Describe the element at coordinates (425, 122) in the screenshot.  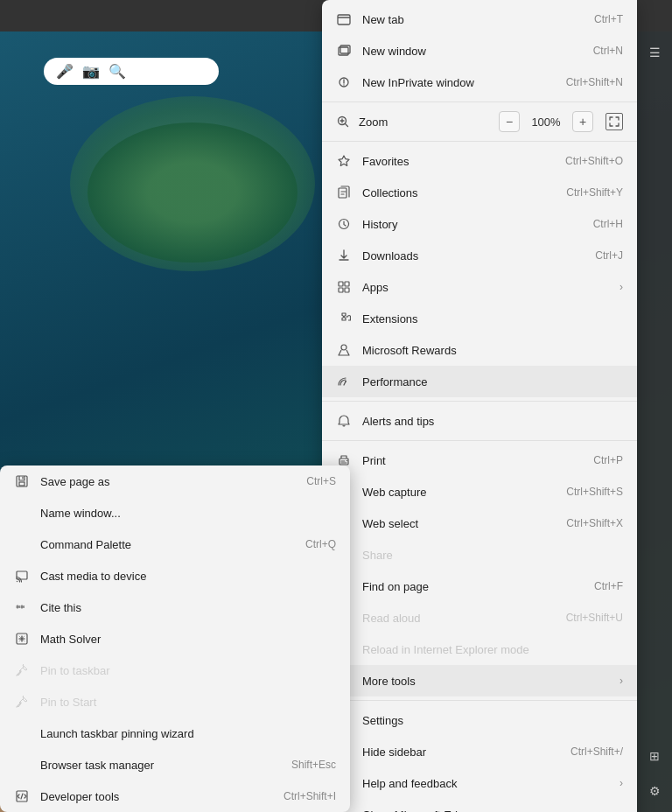
I see `zoom-label: Zoom` at that location.